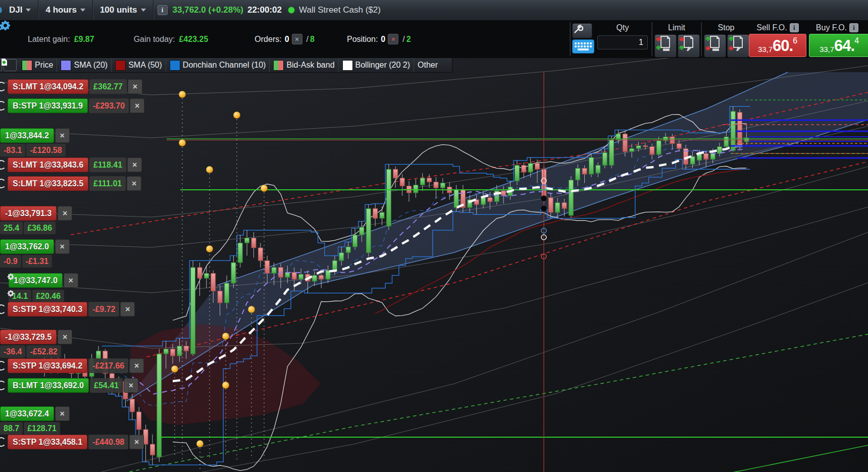 The image size is (868, 472). What do you see at coordinates (838, 45) in the screenshot?
I see `buy-button: 33,764.4` at bounding box center [838, 45].